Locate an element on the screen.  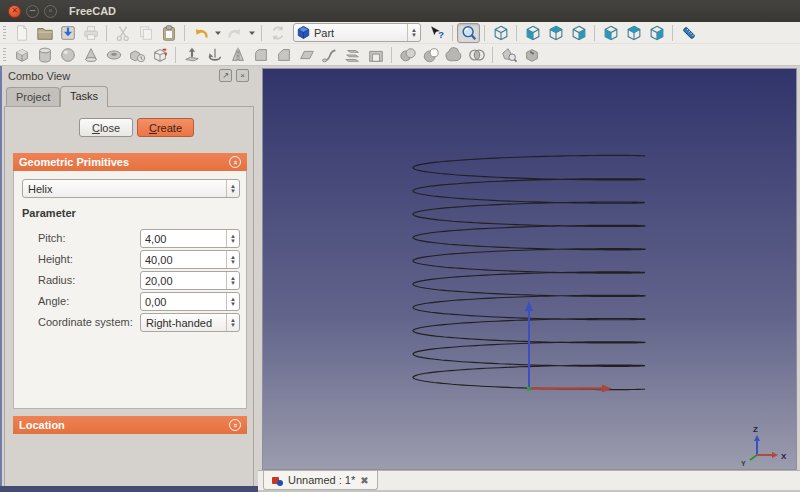
pitch-input is located at coordinates (184, 238).